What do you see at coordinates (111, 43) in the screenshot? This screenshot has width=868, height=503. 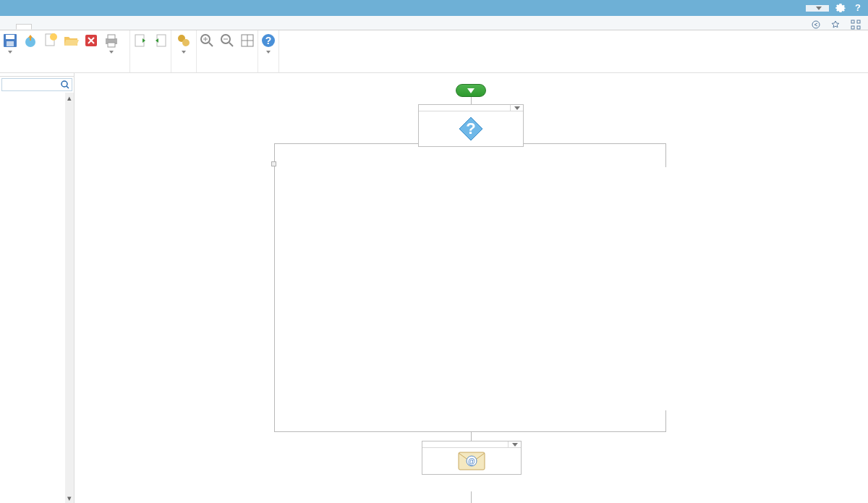 I see `print-button` at bounding box center [111, 43].